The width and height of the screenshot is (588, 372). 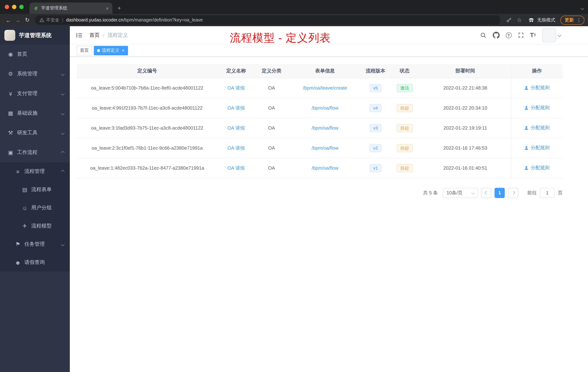 What do you see at coordinates (486, 193) in the screenshot?
I see `prev-page-button` at bounding box center [486, 193].